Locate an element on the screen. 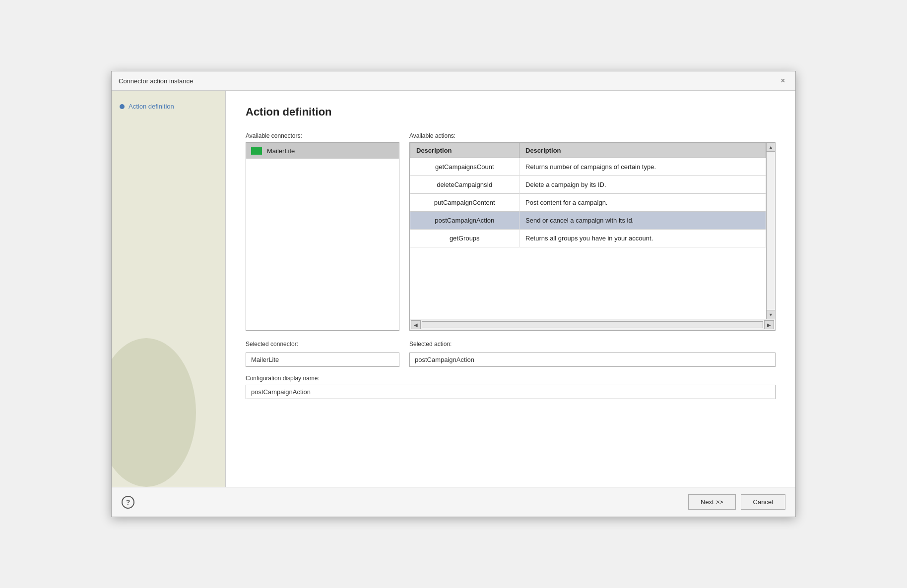  sidebar-item-action-definition: Action definition is located at coordinates (169, 106).